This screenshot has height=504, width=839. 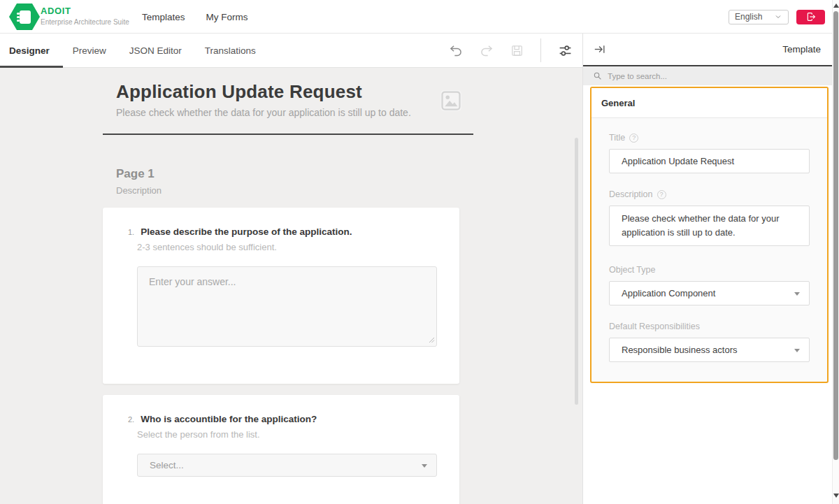 What do you see at coordinates (654, 326) in the screenshot?
I see `field-default-responsibilities-label: Default Responsibilities` at bounding box center [654, 326].